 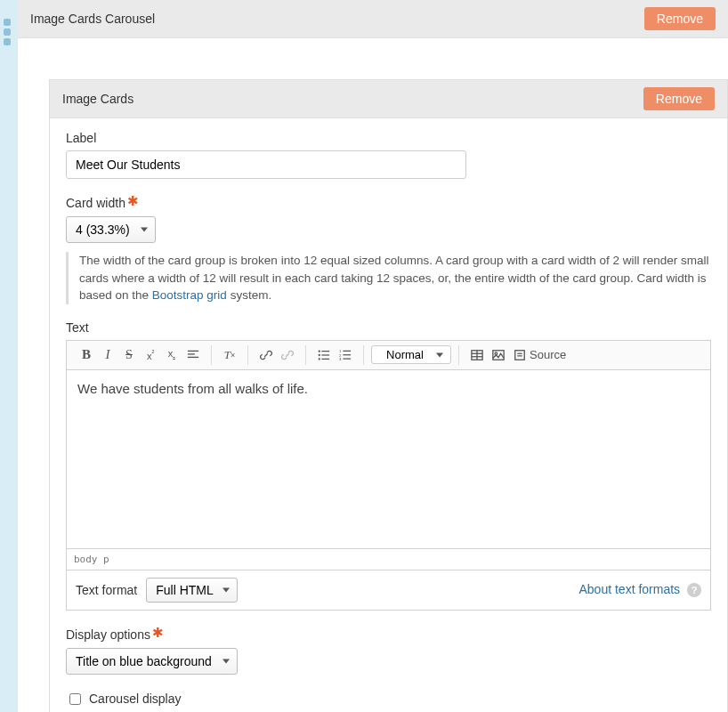 I want to click on field-carousel-display: Carousel display, so click(x=388, y=700).